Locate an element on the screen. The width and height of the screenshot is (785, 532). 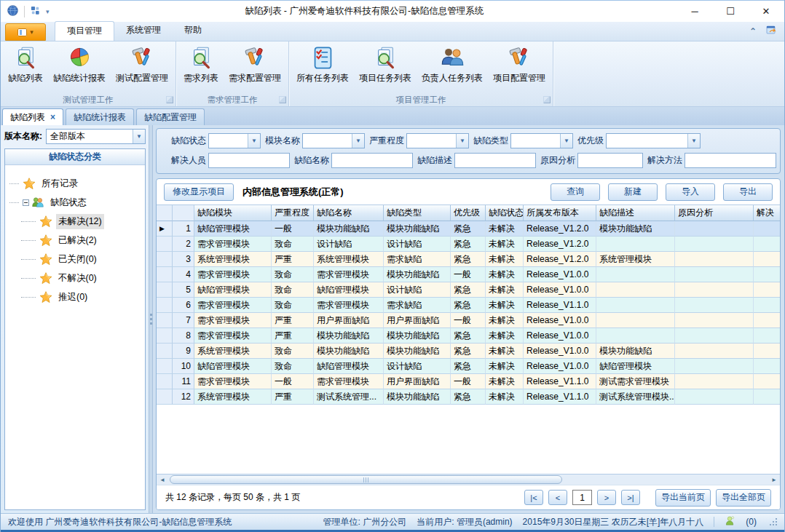
ribbon-button: 所有任务列表 is located at coordinates (323, 64).